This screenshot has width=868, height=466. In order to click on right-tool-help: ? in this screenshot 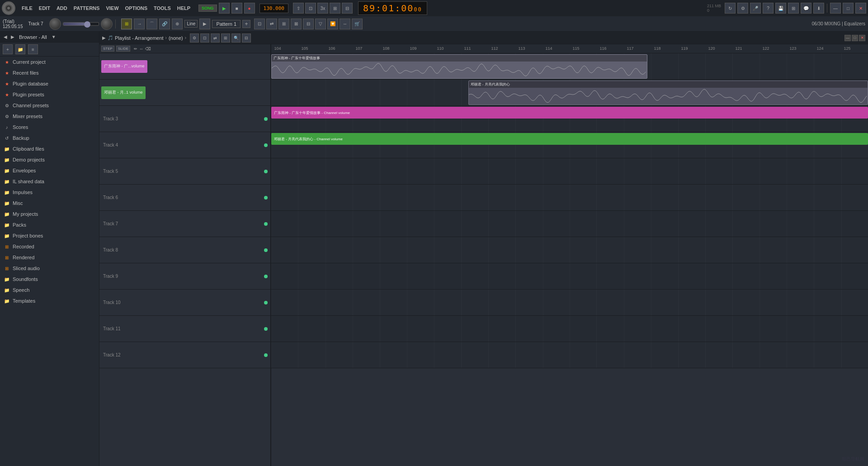, I will do `click(768, 8)`.